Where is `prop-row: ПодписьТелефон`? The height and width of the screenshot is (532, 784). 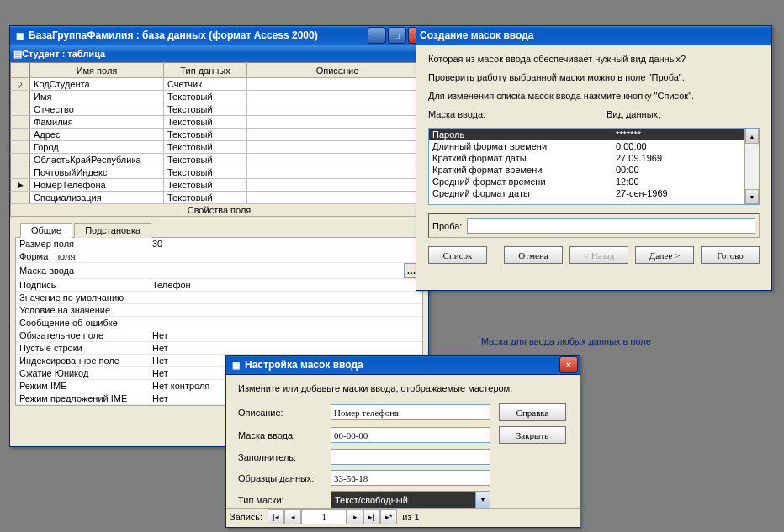
prop-row: ПодписьТелефон is located at coordinates (219, 286).